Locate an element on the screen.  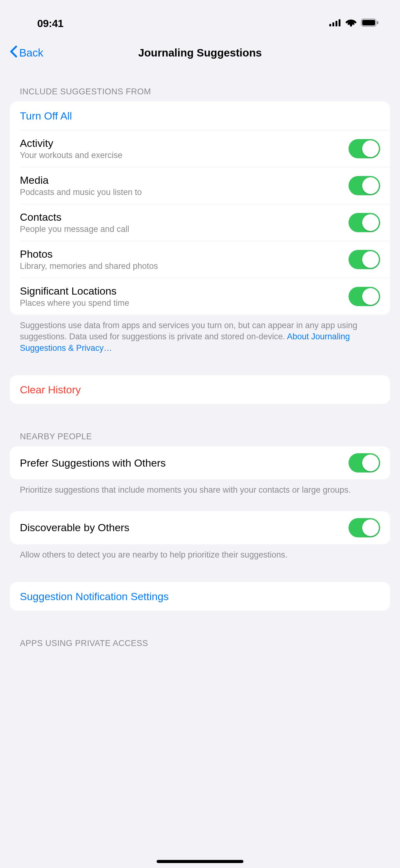
activity-toggle is located at coordinates (364, 149).